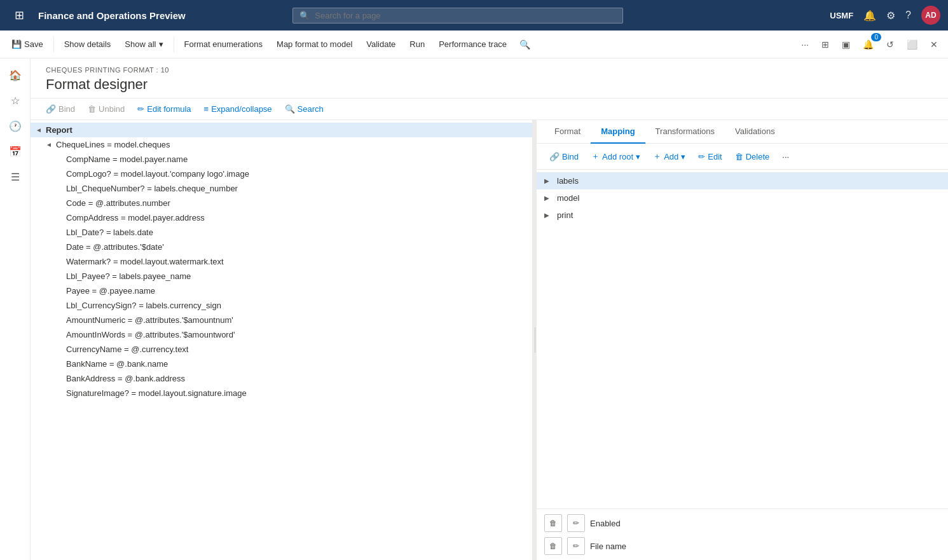 This screenshot has width=948, height=560. What do you see at coordinates (474, 44) in the screenshot?
I see `command-bar: 💾 Save Show details Show all ▾ Format en…` at bounding box center [474, 44].